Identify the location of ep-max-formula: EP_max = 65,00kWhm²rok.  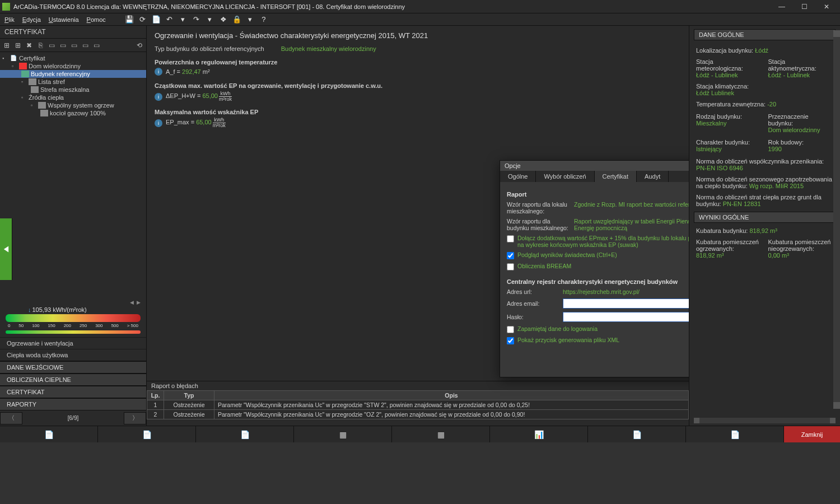
(196, 123).